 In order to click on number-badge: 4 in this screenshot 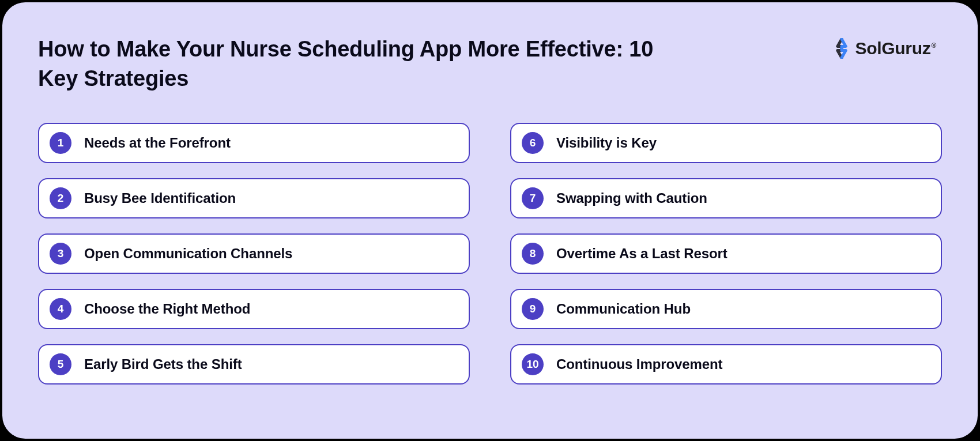, I will do `click(61, 309)`.